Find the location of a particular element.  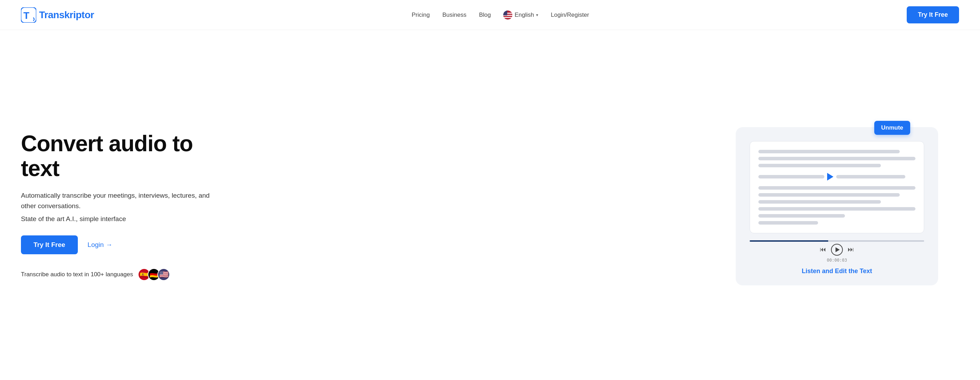

hero-title: Convert audio to text is located at coordinates (119, 156).